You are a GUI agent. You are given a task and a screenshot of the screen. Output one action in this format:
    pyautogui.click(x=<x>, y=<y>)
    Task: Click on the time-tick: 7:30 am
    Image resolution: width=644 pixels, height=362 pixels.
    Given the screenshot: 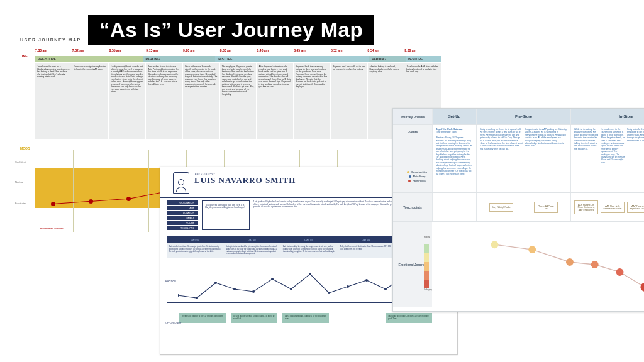 What is the action you would take?
    pyautogui.click(x=54, y=50)
    